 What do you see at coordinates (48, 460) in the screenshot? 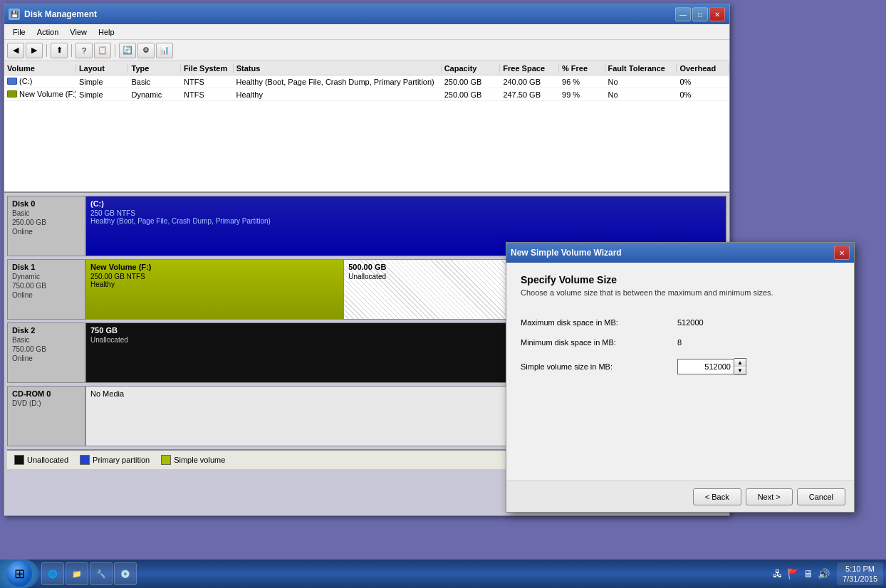
I see `legend-unalloc-label: Unallocated` at bounding box center [48, 460].